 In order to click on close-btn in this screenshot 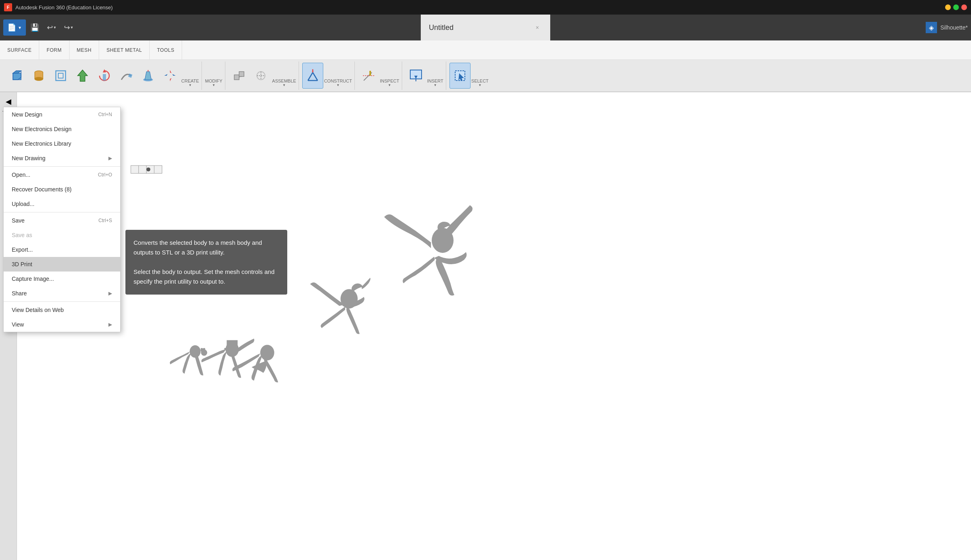, I will do `click(964, 7)`.